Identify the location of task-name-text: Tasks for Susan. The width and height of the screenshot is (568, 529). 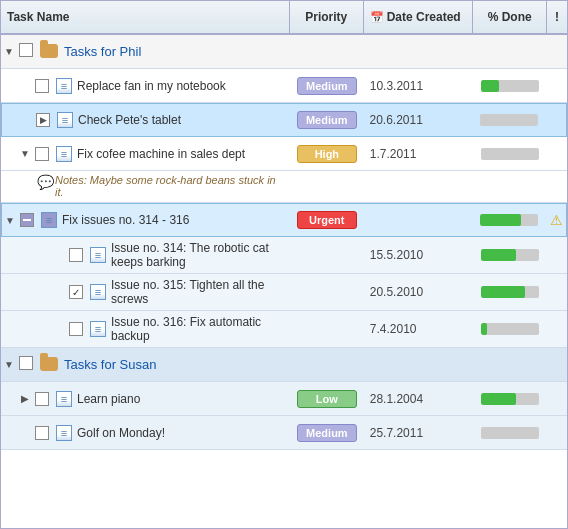
(110, 364).